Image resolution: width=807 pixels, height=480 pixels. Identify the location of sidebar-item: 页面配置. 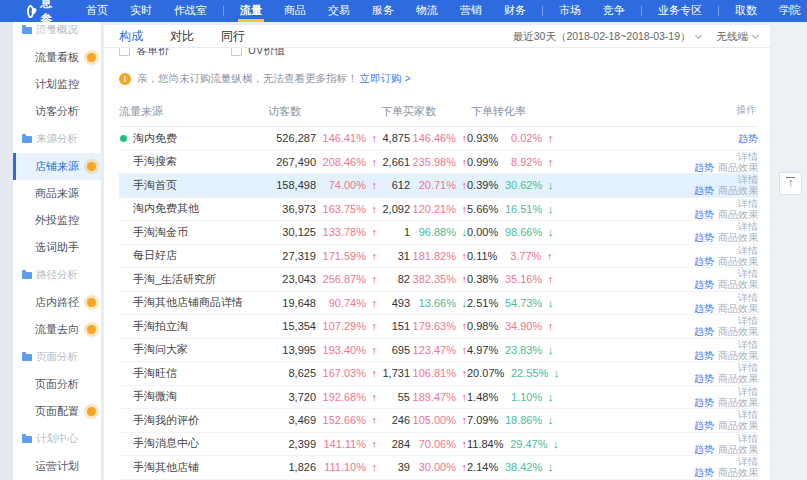
(57, 412).